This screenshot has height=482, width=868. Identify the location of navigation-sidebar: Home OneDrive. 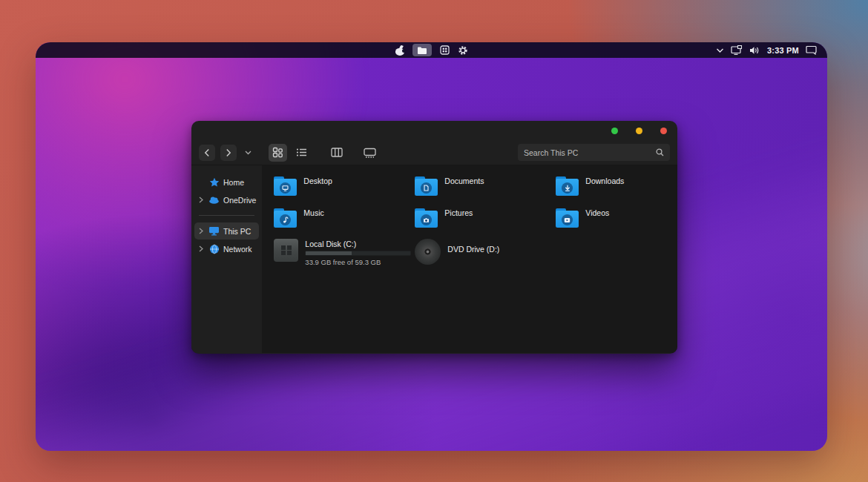
(227, 260).